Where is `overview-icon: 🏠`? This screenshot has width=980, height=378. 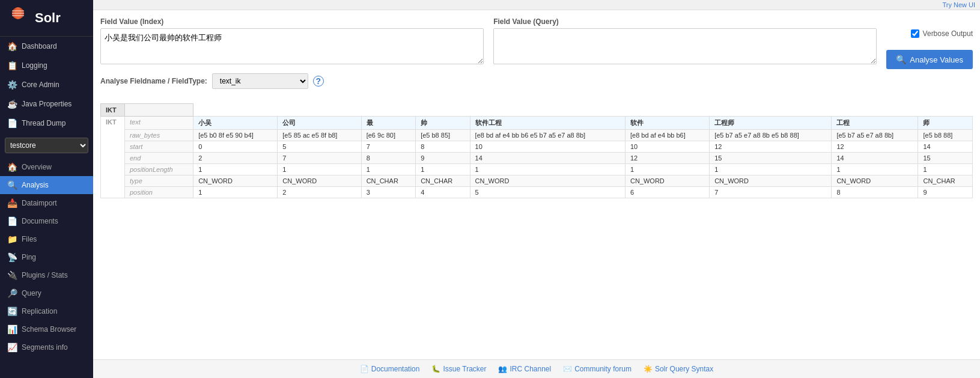 overview-icon: 🏠 is located at coordinates (12, 167).